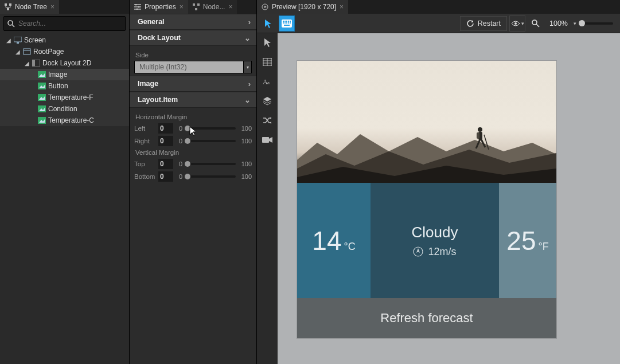 The width and height of the screenshot is (620, 364). Describe the element at coordinates (27, 52) in the screenshot. I see `page-icon` at that location.